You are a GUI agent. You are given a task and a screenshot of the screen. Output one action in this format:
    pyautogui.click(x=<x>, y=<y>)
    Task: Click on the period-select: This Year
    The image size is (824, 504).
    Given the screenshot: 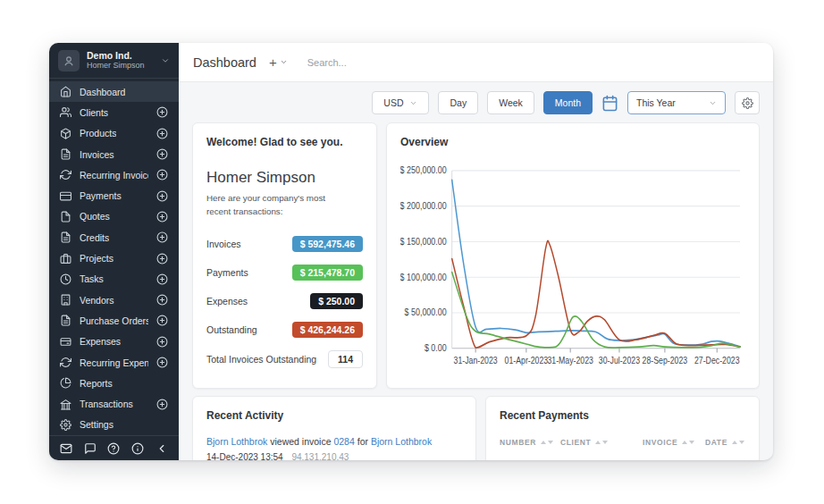 What is the action you would take?
    pyautogui.click(x=677, y=103)
    